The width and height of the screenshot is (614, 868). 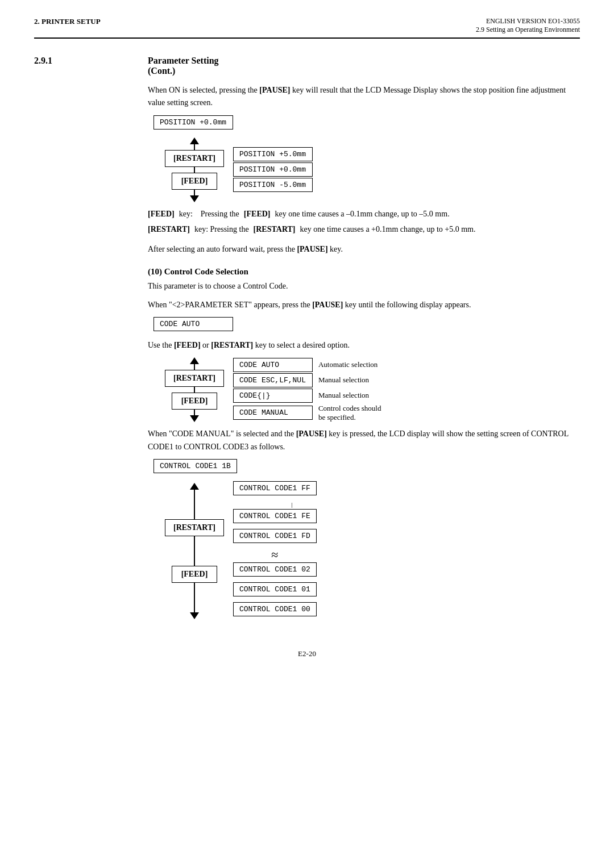 I want to click on manual-text: When "CODE MANUAL" is selected and the […, so click(x=364, y=441).